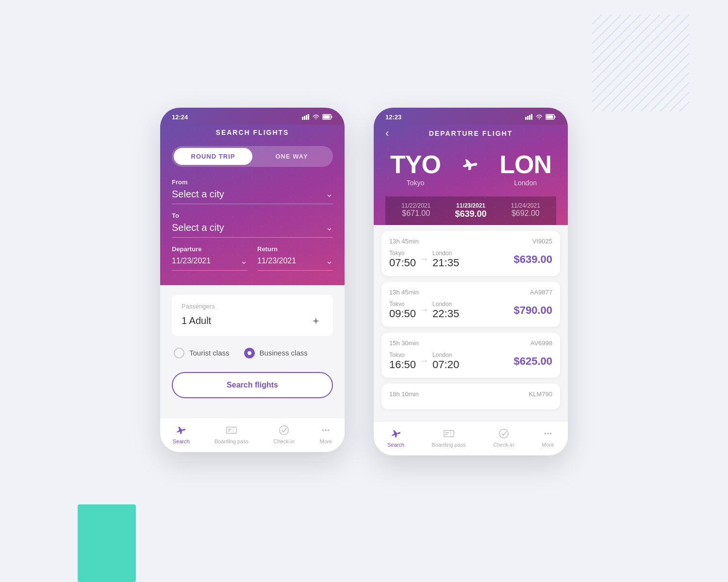 The image size is (728, 582). I want to click on from-city-0: Tokyo, so click(403, 253).